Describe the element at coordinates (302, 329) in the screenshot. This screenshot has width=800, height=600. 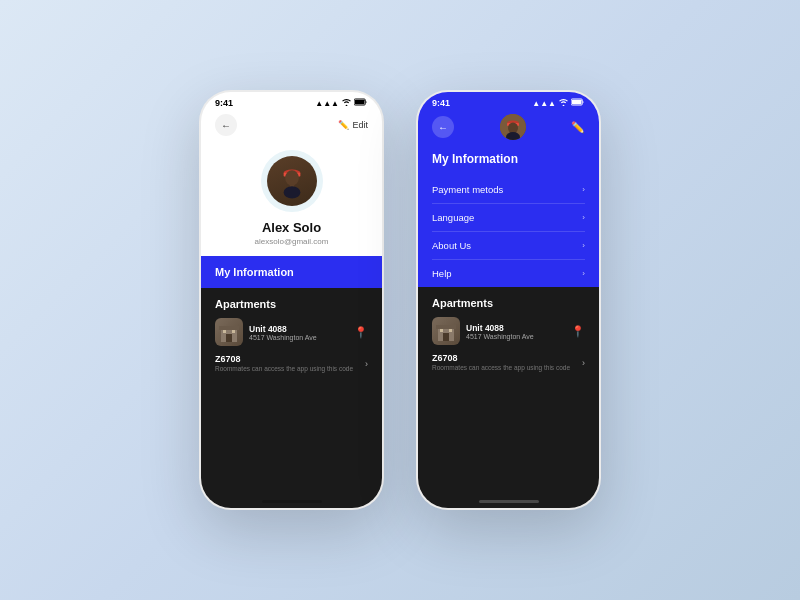
I see `apt-unit-name-1: Unit 4088` at that location.